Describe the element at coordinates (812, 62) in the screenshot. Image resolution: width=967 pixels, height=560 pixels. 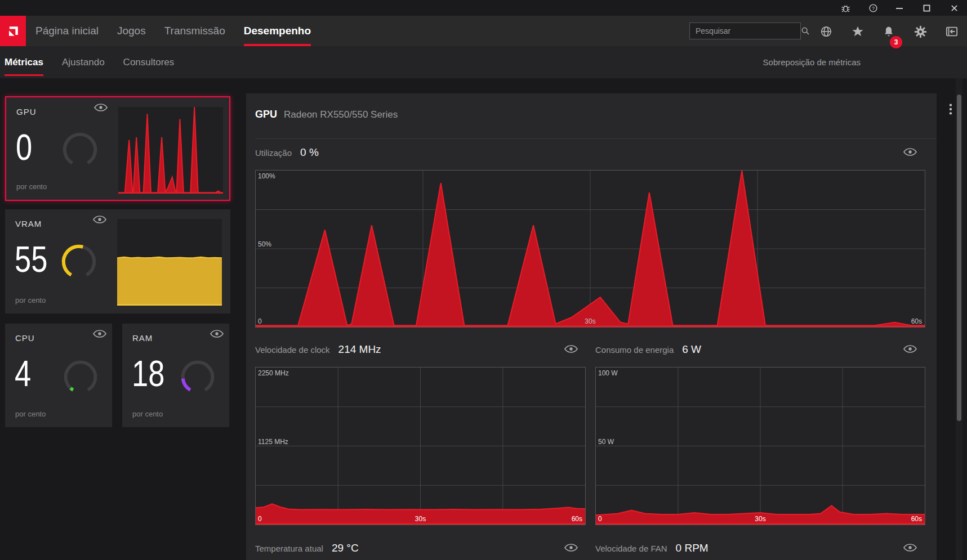
I see `metrics-overlay-label: Sobreposição de métricas` at that location.